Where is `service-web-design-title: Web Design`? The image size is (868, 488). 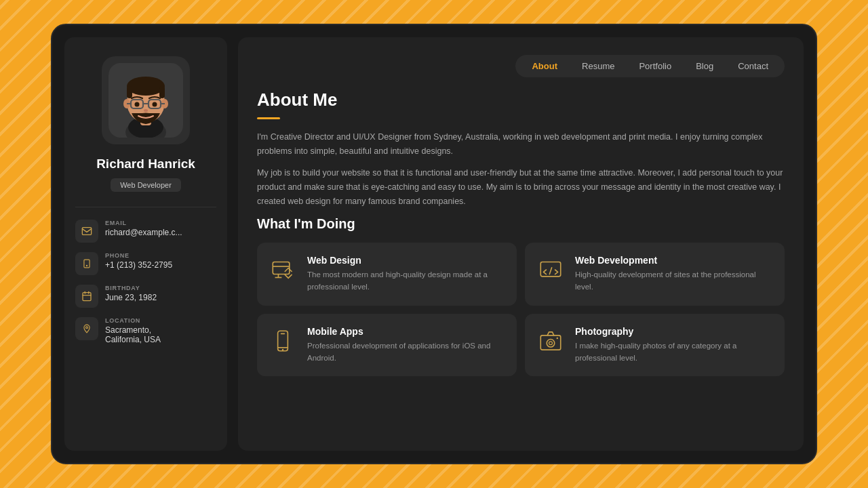
service-web-design-title: Web Design is located at coordinates (407, 260).